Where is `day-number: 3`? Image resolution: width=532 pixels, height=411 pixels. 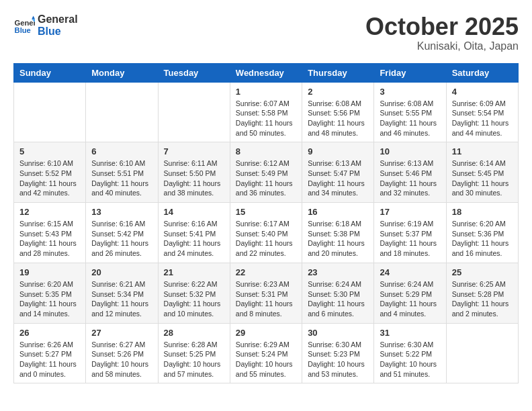
day-number: 3 is located at coordinates (410, 91).